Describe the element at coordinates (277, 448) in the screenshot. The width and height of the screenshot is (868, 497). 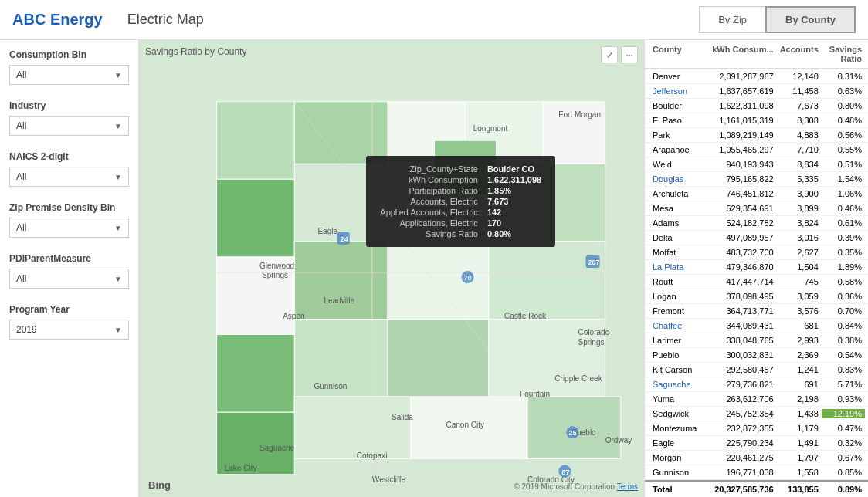
I see `svg-text: Saguache` at that location.